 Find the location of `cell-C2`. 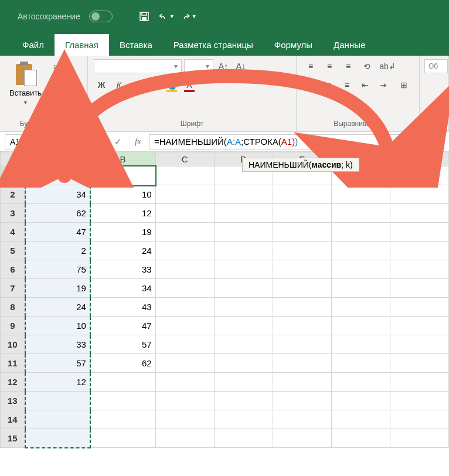

cell-C2 is located at coordinates (185, 195).